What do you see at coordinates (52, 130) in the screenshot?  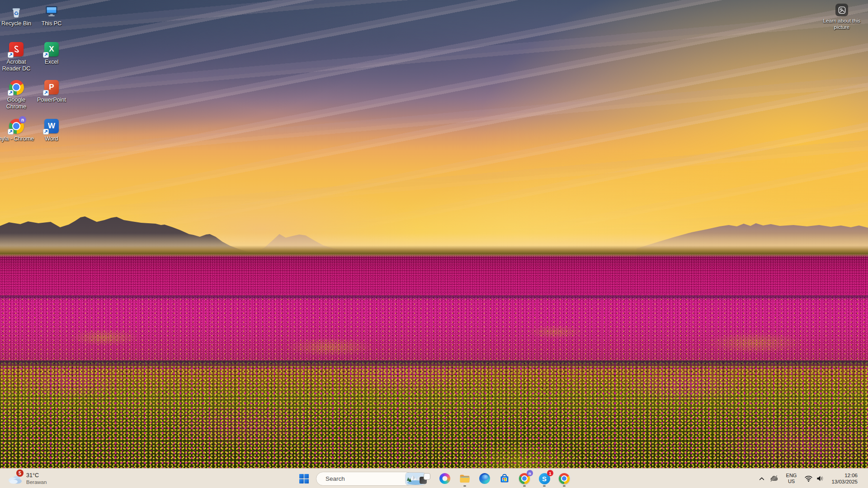 I see `desktop-icon-word: W Word` at bounding box center [52, 130].